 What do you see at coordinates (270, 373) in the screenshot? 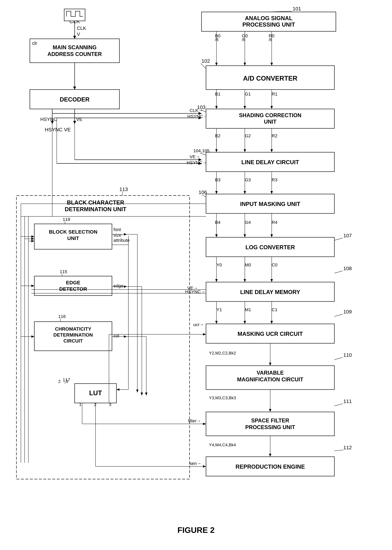
I see `svg-text: VARIABLE` at bounding box center [270, 373].